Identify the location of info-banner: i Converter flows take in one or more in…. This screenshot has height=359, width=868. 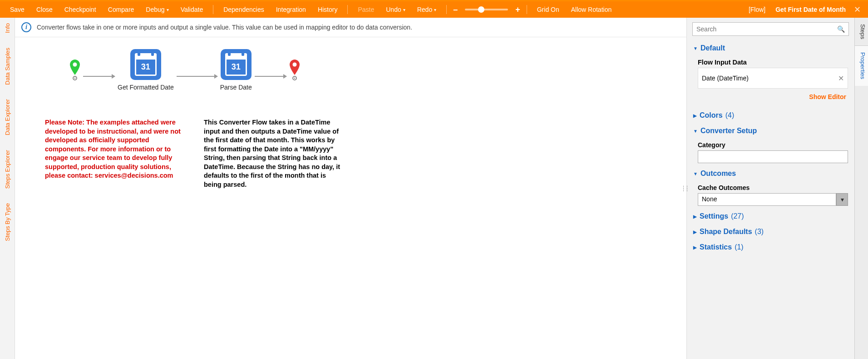
(350, 27).